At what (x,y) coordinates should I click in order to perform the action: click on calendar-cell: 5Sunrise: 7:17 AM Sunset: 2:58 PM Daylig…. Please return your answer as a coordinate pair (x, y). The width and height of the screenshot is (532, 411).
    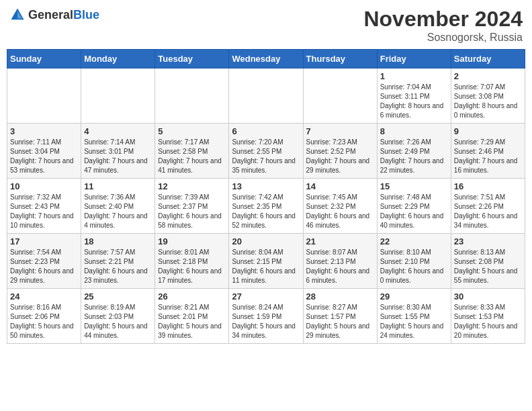
    Looking at the image, I should click on (192, 151).